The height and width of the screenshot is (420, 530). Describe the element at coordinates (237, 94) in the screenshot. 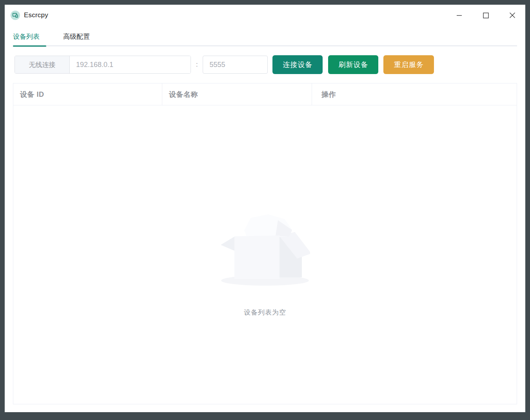

I see `column-header-device-name: 设备名称` at that location.